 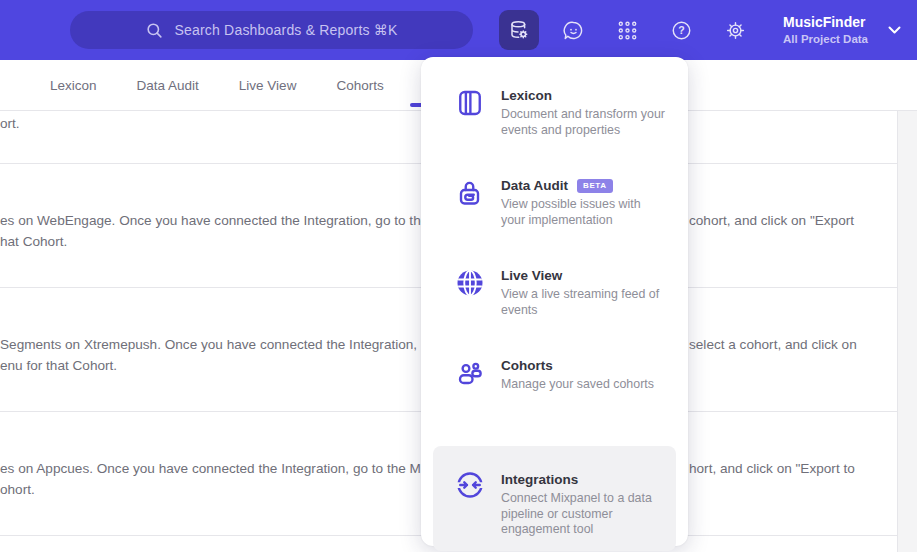 I want to click on book-icon, so click(x=470, y=103).